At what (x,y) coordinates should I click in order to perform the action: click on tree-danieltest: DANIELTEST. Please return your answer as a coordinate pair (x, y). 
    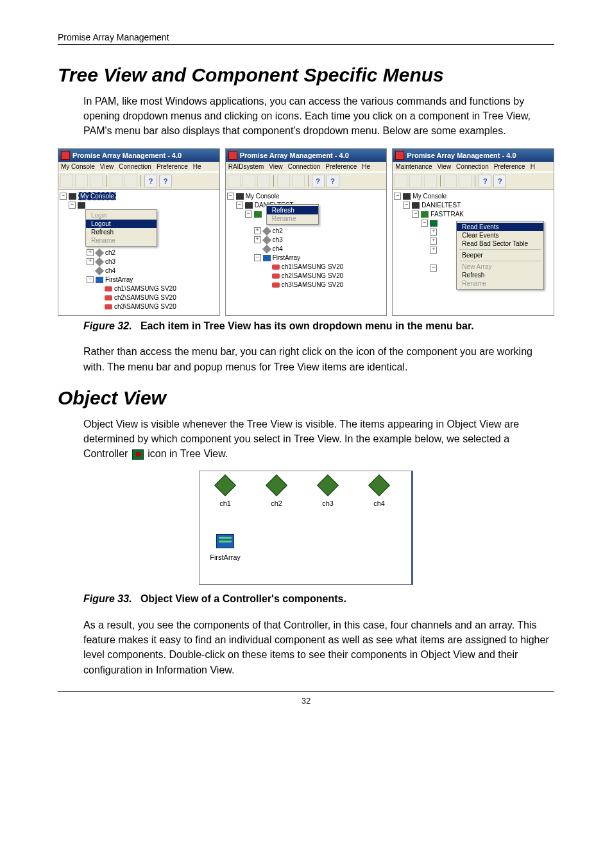
    Looking at the image, I should click on (441, 205).